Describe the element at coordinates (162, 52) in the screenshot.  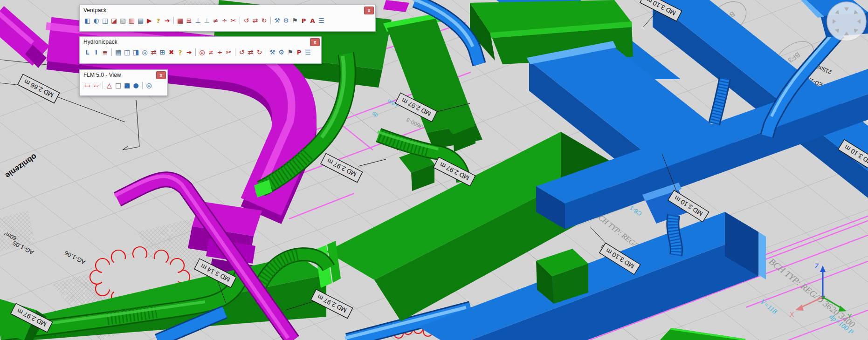
I see `grid-connect-icon: ⊞` at that location.